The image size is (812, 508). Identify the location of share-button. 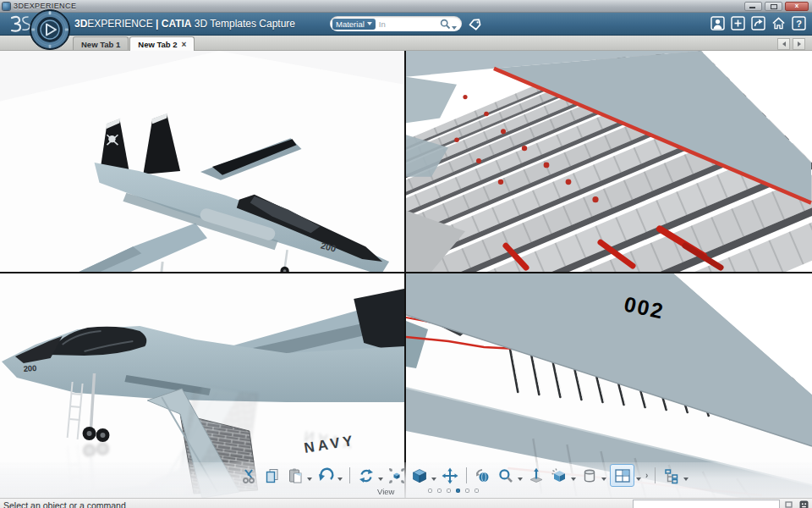
(758, 24).